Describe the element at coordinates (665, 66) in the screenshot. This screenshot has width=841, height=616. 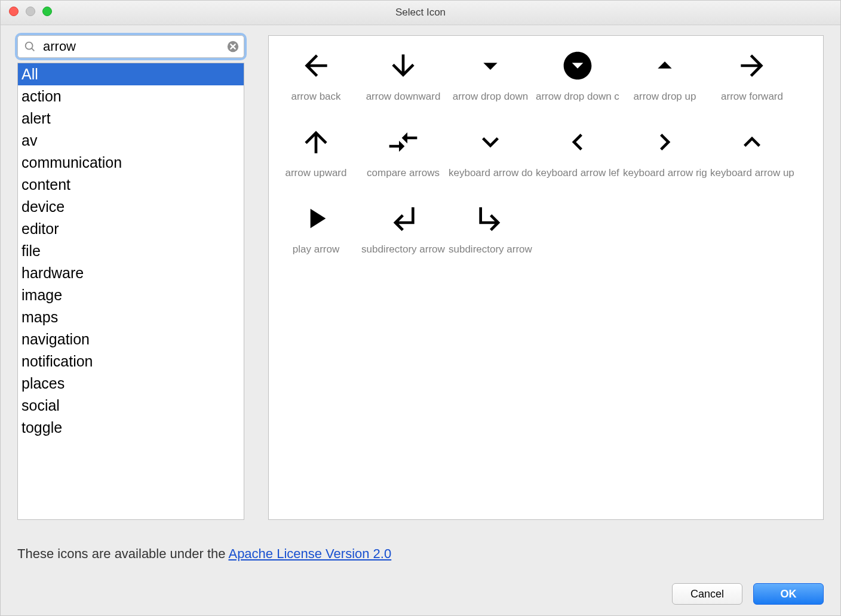
I see `arrow-drop-up-icon` at that location.